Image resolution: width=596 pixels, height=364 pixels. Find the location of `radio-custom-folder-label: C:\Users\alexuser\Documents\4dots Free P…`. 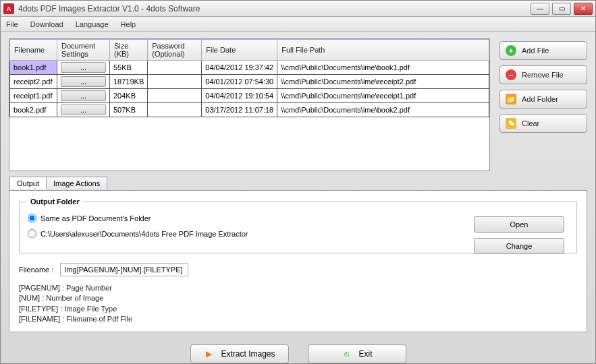

radio-custom-folder-label: C:\Users\alexuser\Documents\4dots Free P… is located at coordinates (144, 234).